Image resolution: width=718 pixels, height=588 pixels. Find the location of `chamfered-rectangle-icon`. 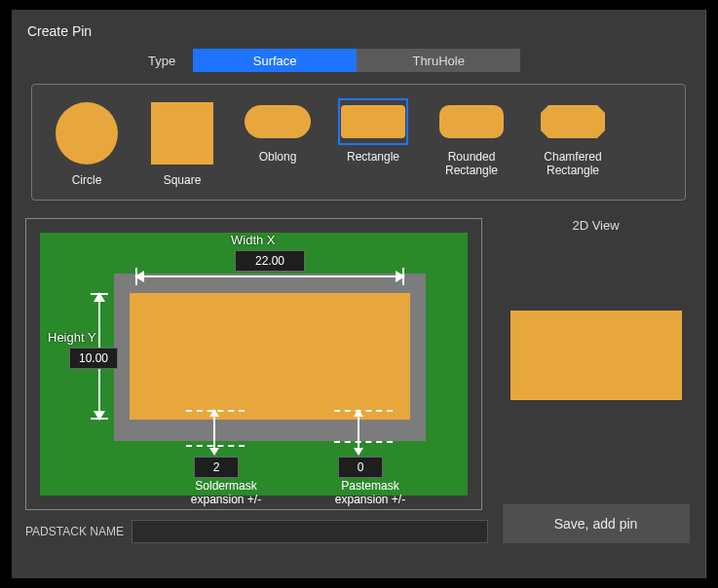

chamfered-rectangle-icon is located at coordinates (573, 122).